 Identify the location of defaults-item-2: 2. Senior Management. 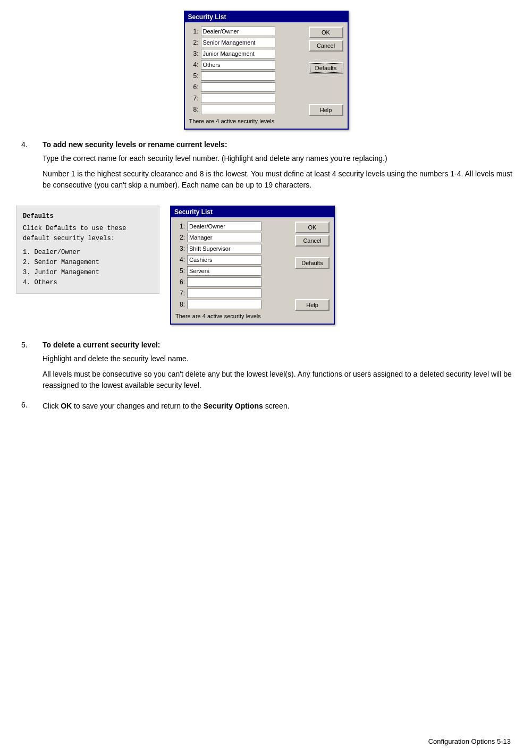
(88, 262).